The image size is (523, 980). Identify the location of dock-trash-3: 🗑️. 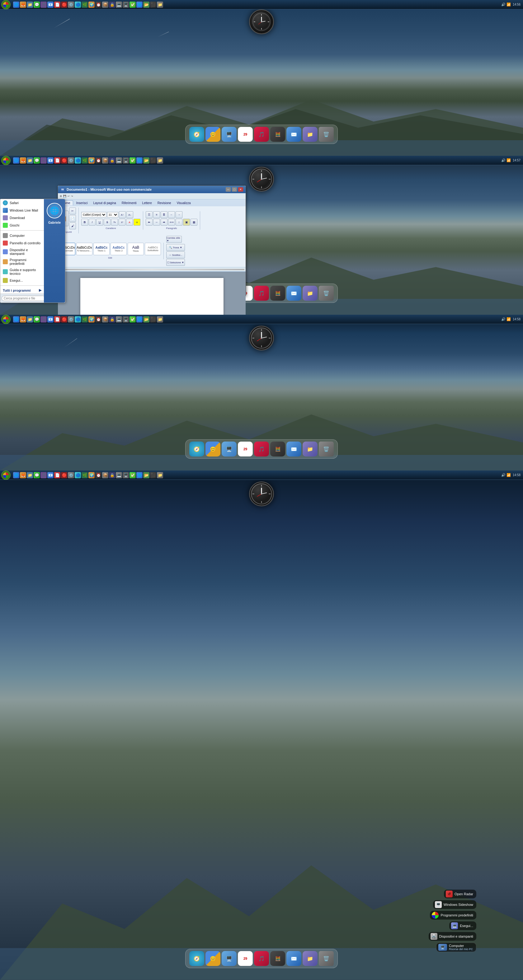
(326, 449).